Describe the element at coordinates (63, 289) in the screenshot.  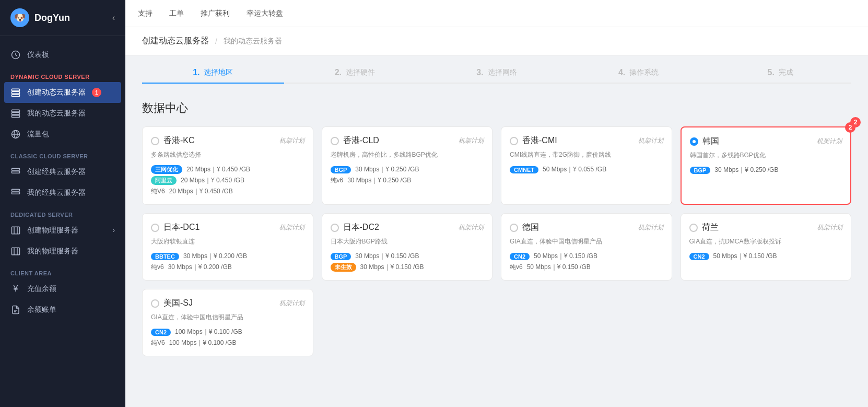
I see `sidebar-item-recharge: ¥ 充值余额` at that location.